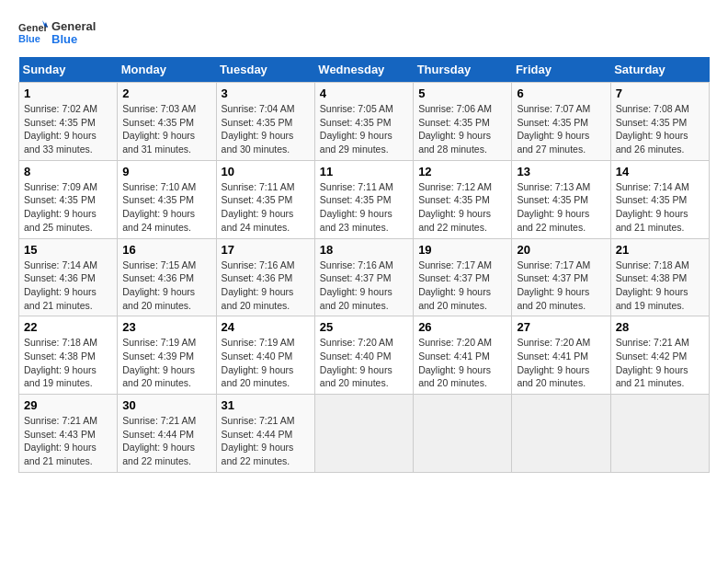  What do you see at coordinates (364, 434) in the screenshot?
I see `calendar-week-5: 29Sunrise: 7:21 AMSunset: 4:43 PMDayligh…` at bounding box center [364, 434].